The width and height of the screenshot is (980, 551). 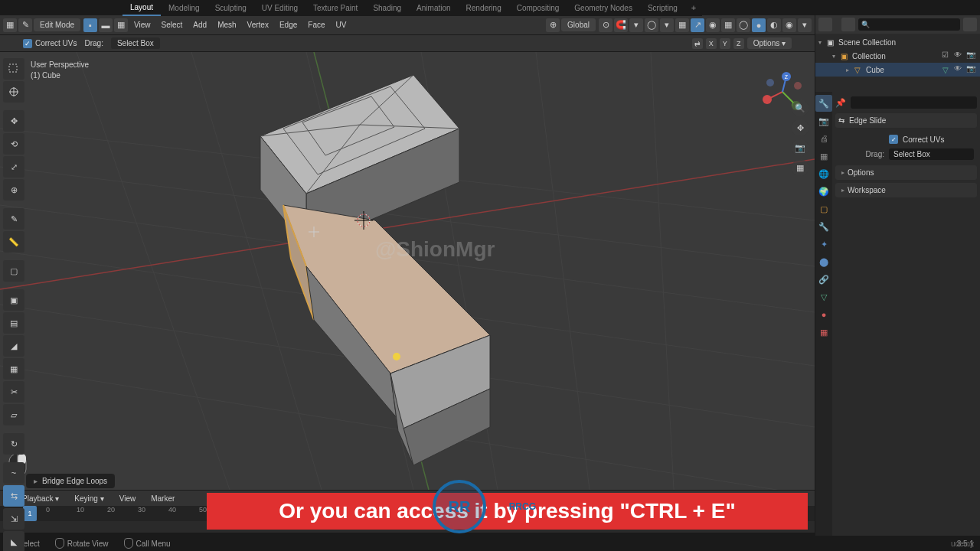 I want to click on outliner-collection: ▾ ▣ Collection ☑ 👁 📷, so click(x=897, y=56).